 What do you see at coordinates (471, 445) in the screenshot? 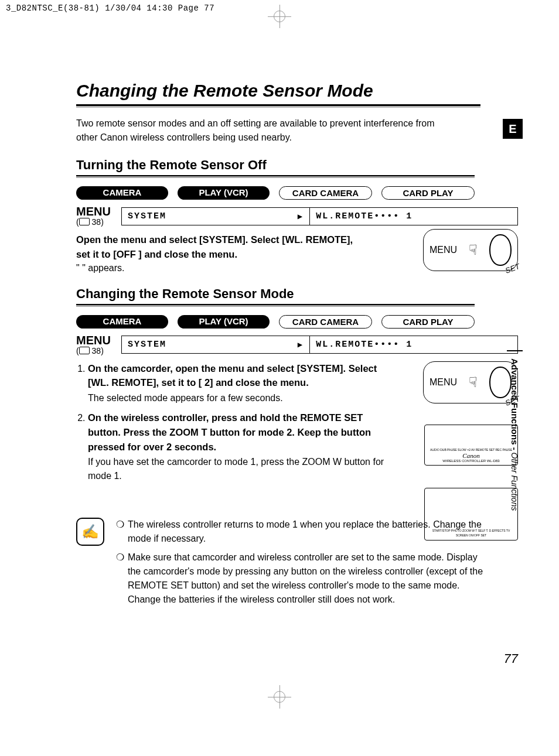
I see `remote-illustration-1: AUDIO DUB PAUSE SLOW ×2 AV REMOTE SET RE…` at bounding box center [471, 445].